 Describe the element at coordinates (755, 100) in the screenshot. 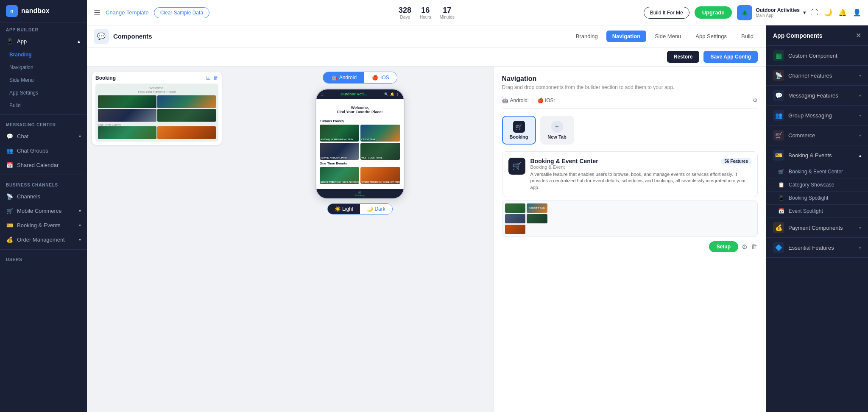

I see `platform-settings-icon: ⚙` at that location.